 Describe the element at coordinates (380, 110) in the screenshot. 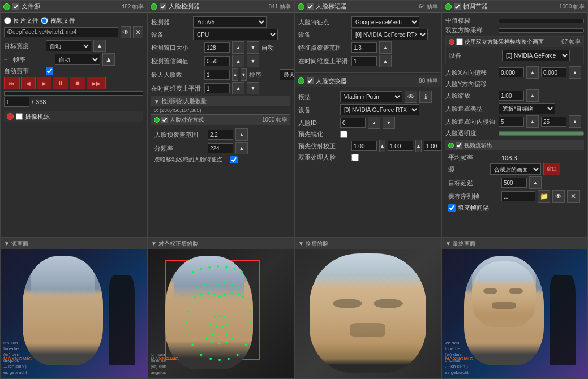

I see `exchanger-device-select: [0] NVIDIA GeForce RTX` at that location.